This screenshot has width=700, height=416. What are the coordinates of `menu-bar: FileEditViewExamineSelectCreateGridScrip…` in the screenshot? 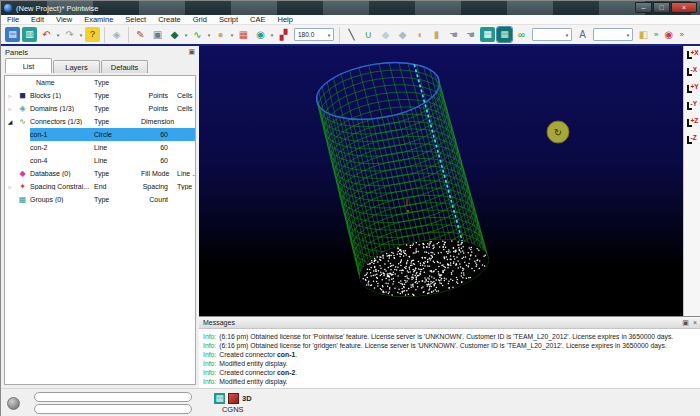 It's located at (350, 20).